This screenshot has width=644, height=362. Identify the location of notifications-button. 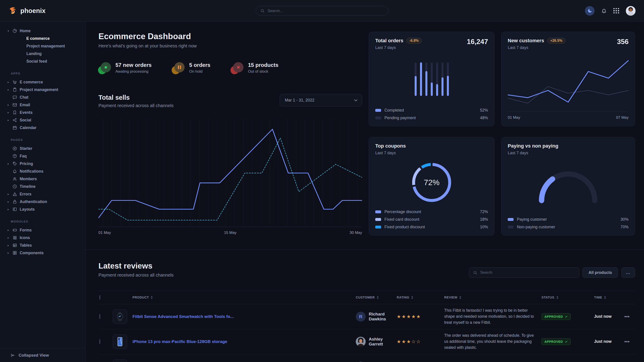
(604, 11).